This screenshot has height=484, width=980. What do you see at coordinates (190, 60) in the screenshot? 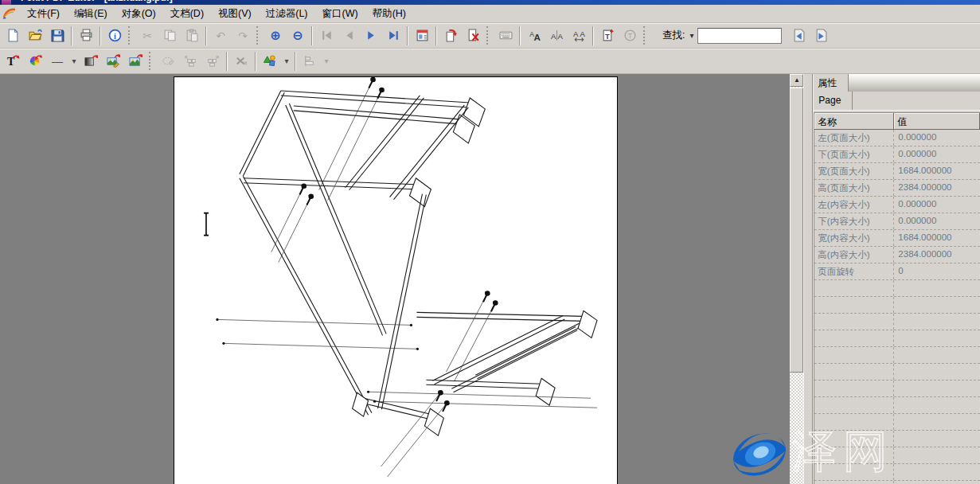
I see `bring-forward-button` at bounding box center [190, 60].